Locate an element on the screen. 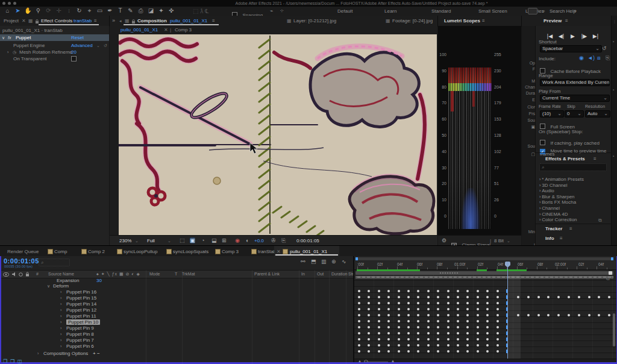  keyframe-grid is located at coordinates (486, 317).